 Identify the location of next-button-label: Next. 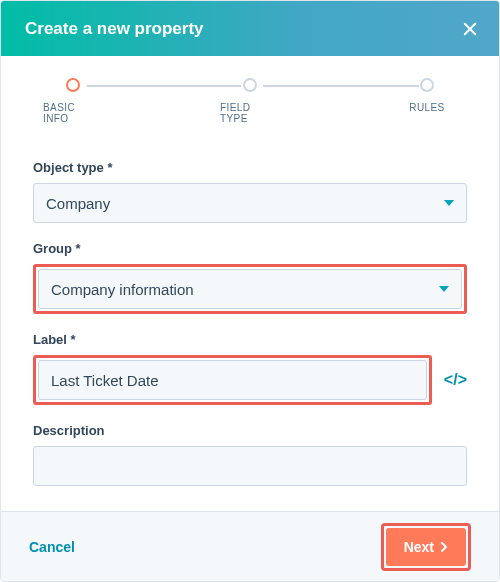
(419, 547).